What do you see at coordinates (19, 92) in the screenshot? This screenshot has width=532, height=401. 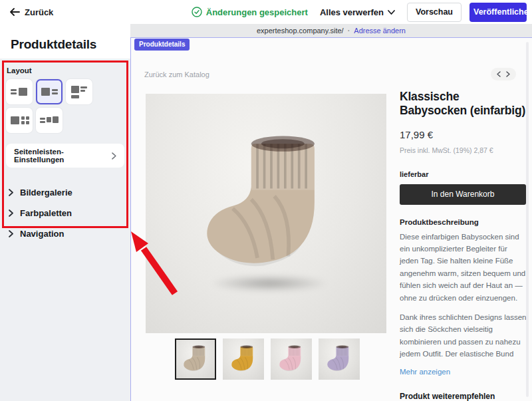 I see `layout-option-text-left-image-right` at bounding box center [19, 92].